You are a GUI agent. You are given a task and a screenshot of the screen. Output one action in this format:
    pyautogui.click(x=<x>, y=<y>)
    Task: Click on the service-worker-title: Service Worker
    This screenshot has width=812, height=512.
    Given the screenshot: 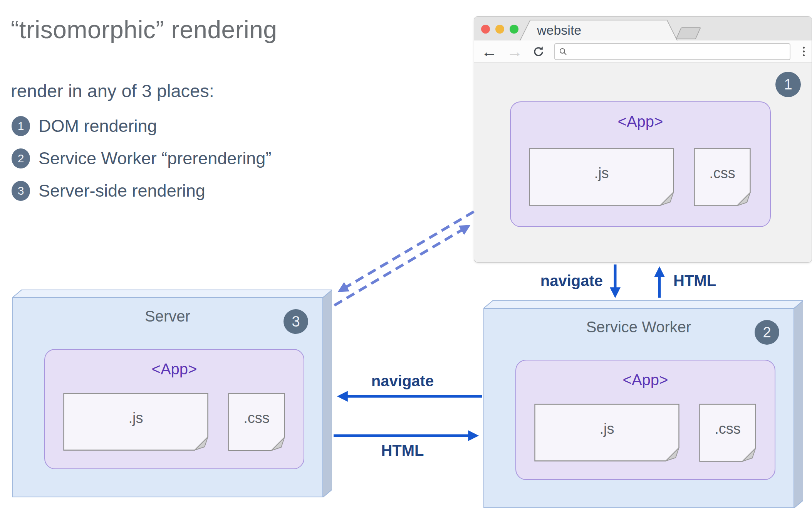 What is the action you would take?
    pyautogui.click(x=639, y=327)
    